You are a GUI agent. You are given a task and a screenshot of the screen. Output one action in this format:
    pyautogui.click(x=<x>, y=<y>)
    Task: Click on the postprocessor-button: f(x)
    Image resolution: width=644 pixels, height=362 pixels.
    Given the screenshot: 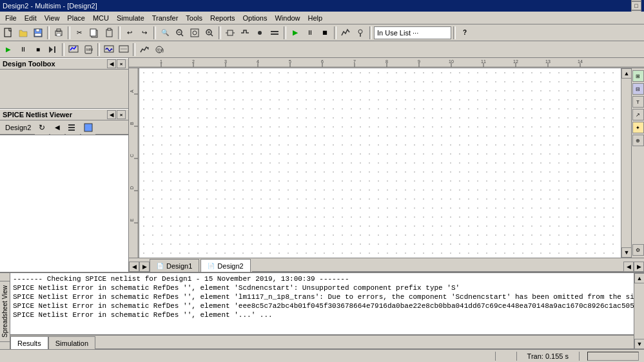 What is the action you would take?
    pyautogui.click(x=159, y=50)
    